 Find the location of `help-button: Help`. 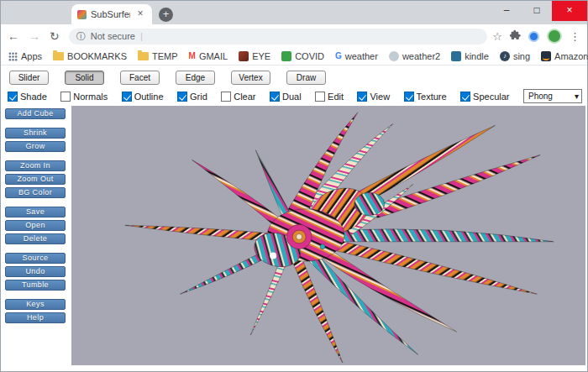

help-button: Help is located at coordinates (35, 317).